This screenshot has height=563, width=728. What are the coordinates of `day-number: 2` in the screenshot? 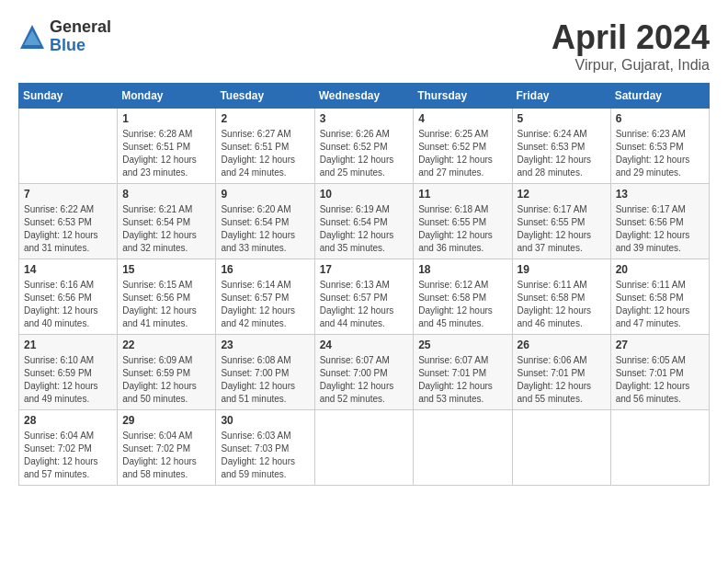 It's located at (265, 119).